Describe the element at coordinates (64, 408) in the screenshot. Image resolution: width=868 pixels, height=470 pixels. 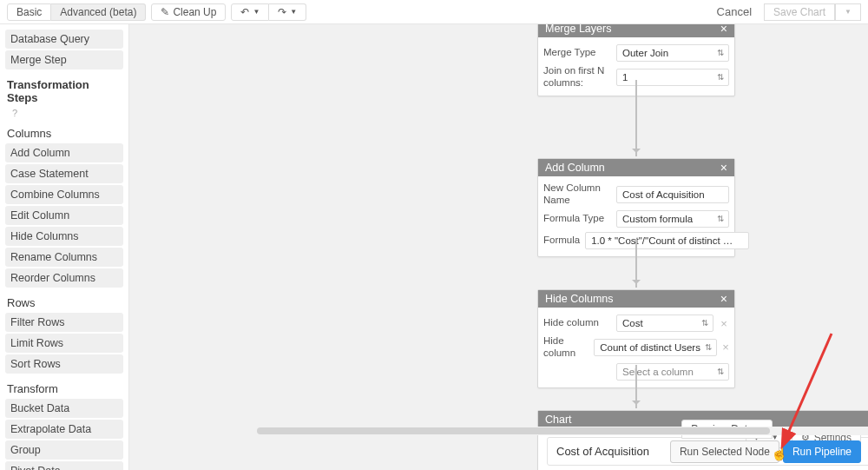
I see `sidebar-item-bucket-data: Bucket Data` at that location.